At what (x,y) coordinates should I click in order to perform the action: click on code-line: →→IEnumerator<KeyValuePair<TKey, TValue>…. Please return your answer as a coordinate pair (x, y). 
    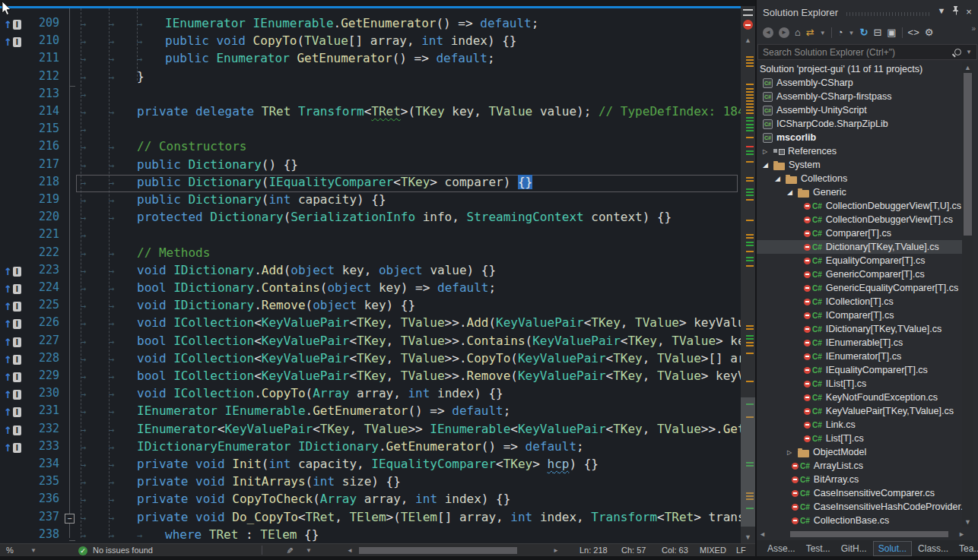
    Looking at the image, I should click on (411, 430).